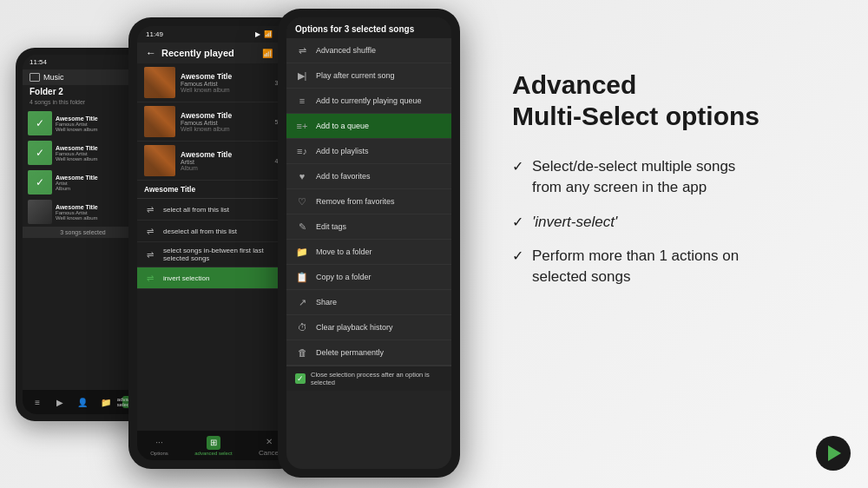 This screenshot has width=868, height=488. What do you see at coordinates (215, 255) in the screenshot?
I see `context-item-select-between: ⇌ select songs in-between first last sel…` at bounding box center [215, 255].